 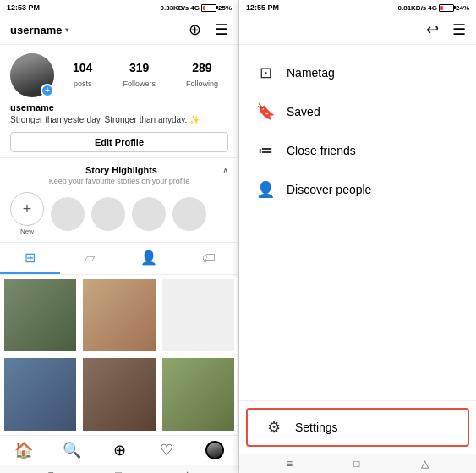 What do you see at coordinates (424, 464) in the screenshot?
I see `recent-button-right: △` at bounding box center [424, 464].